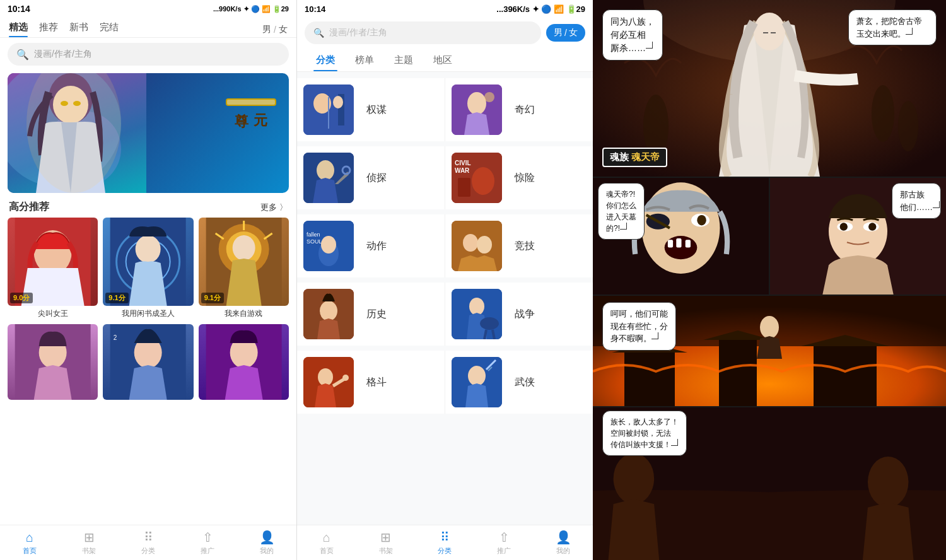 The height and width of the screenshot is (560, 946). Describe the element at coordinates (267, 542) in the screenshot. I see `nav-mine: 👤 我的` at that location.